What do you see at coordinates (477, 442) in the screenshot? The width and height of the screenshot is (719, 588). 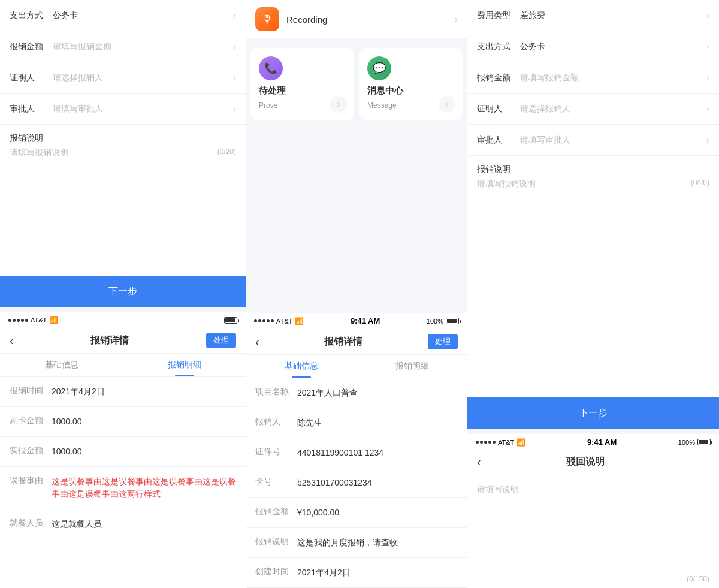 I see `r-dot1` at bounding box center [477, 442].